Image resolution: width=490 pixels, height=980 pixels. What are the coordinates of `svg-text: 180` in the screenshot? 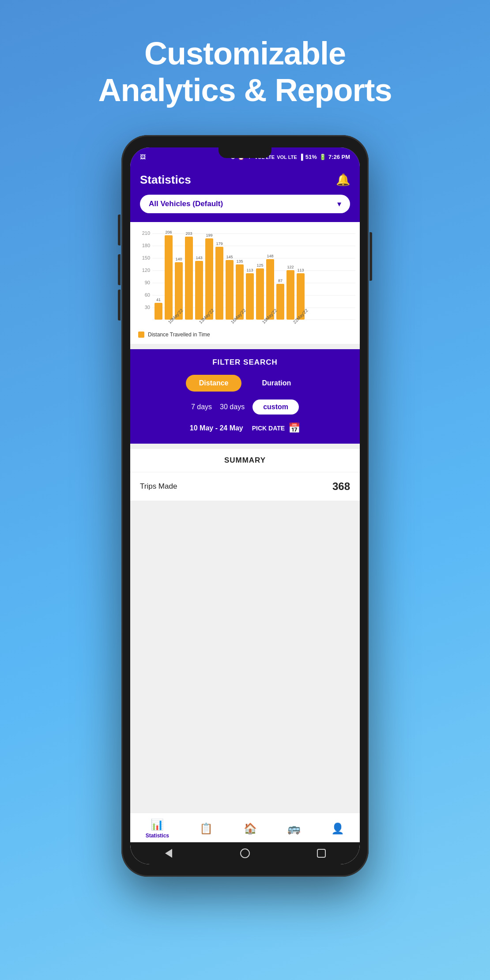 It's located at (146, 245).